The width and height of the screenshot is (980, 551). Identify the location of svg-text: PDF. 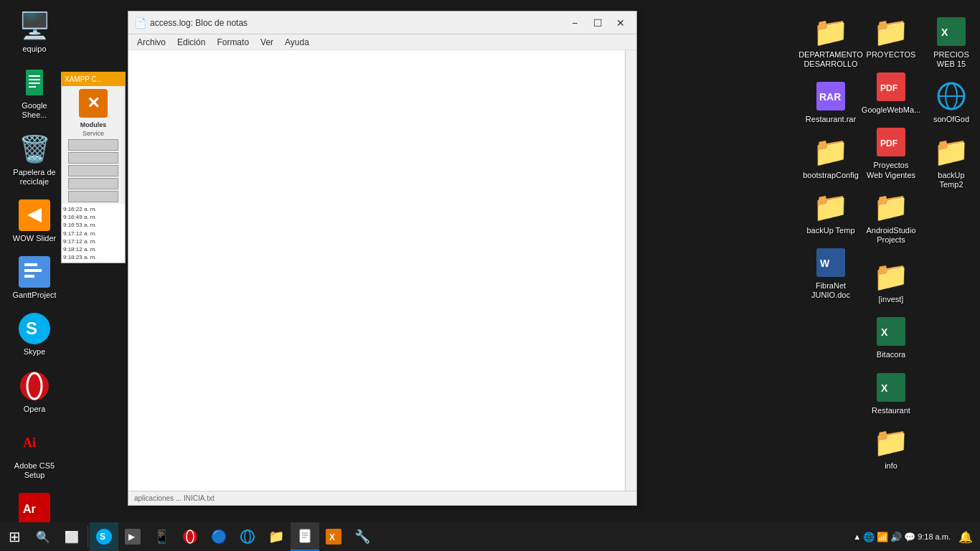
(889, 143).